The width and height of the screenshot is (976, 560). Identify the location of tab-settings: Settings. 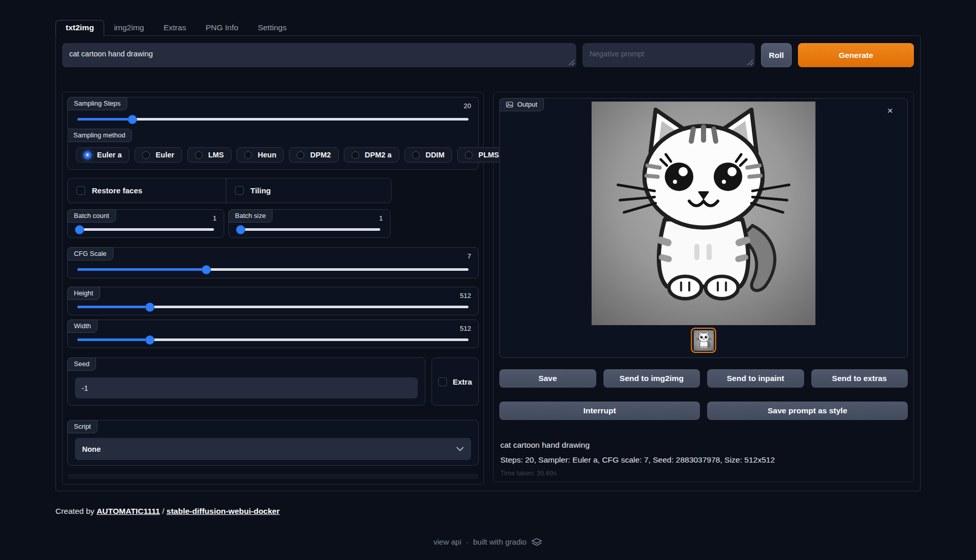
(272, 28).